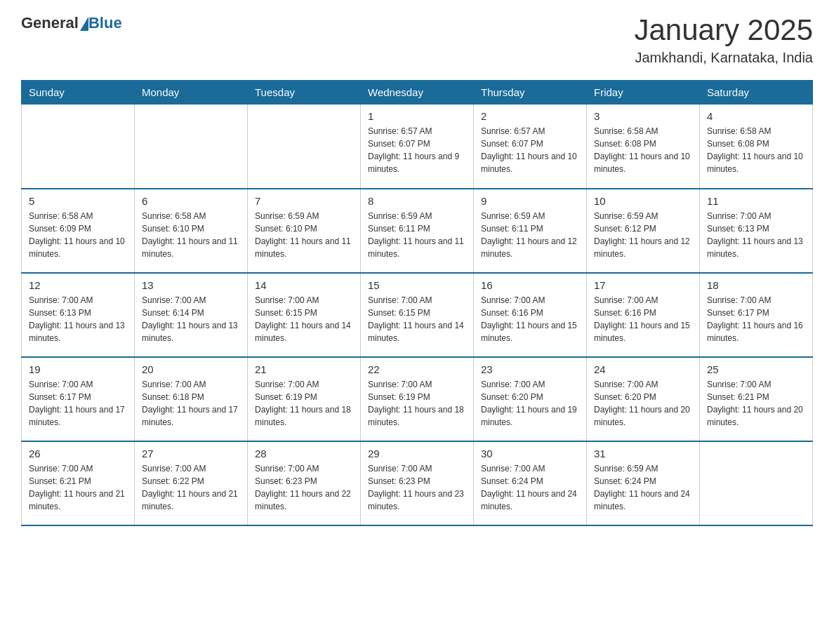 This screenshot has height=644, width=834. What do you see at coordinates (756, 285) in the screenshot?
I see `day-number: 18` at bounding box center [756, 285].